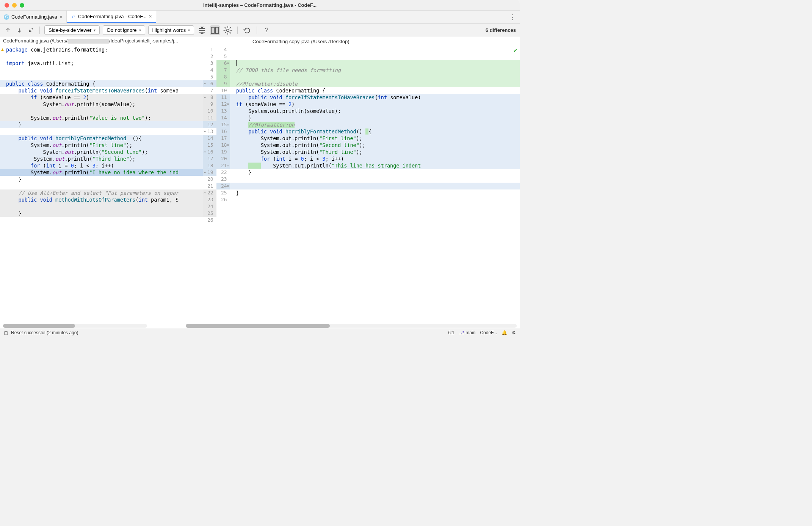  What do you see at coordinates (102, 145) in the screenshot?
I see `code-line: System.out.println("First line");` at bounding box center [102, 145].